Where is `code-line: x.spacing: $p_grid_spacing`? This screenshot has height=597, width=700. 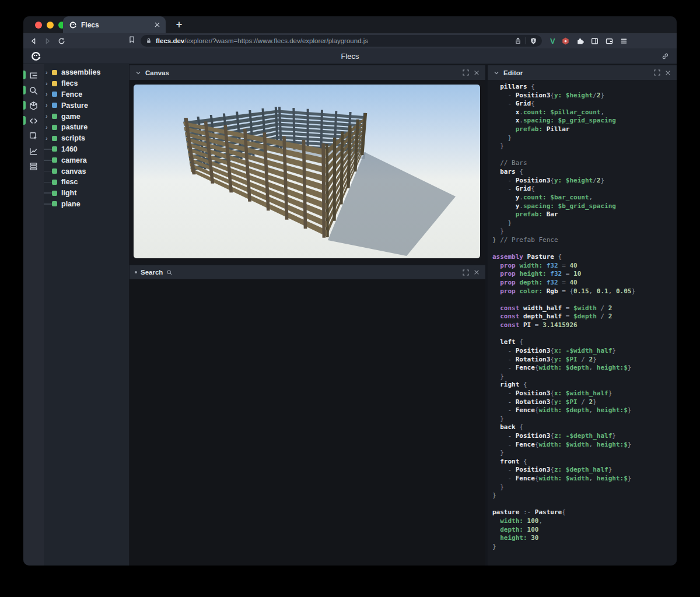
code-line: x.spacing: $p_grid_spacing is located at coordinates (584, 121).